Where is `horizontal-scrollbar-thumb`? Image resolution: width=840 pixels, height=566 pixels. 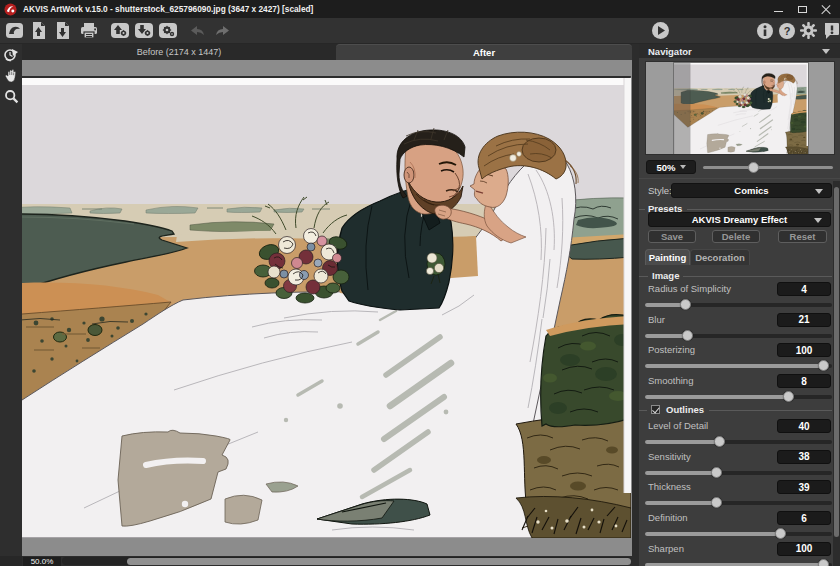
horizontal-scrollbar-thumb is located at coordinates (379, 562).